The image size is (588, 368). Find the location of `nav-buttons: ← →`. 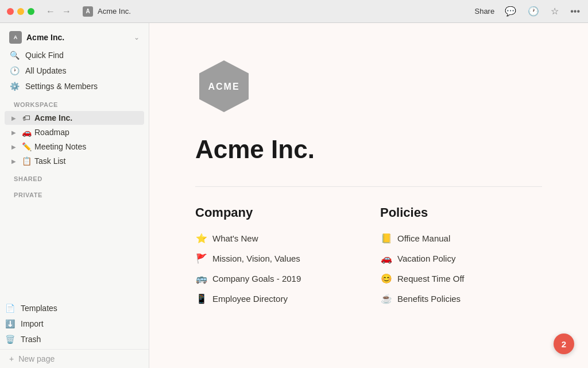

nav-buttons: ← → is located at coordinates (59, 12).